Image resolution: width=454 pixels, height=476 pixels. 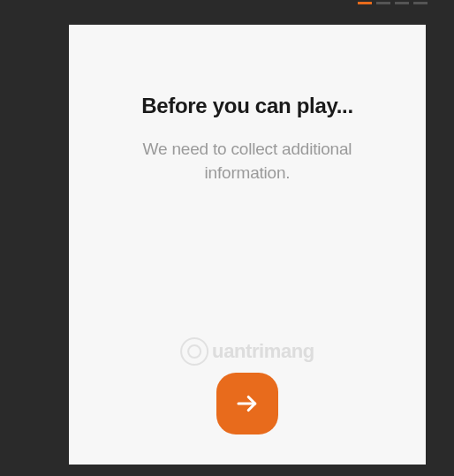 I want to click on progress-bar, so click(x=392, y=4).